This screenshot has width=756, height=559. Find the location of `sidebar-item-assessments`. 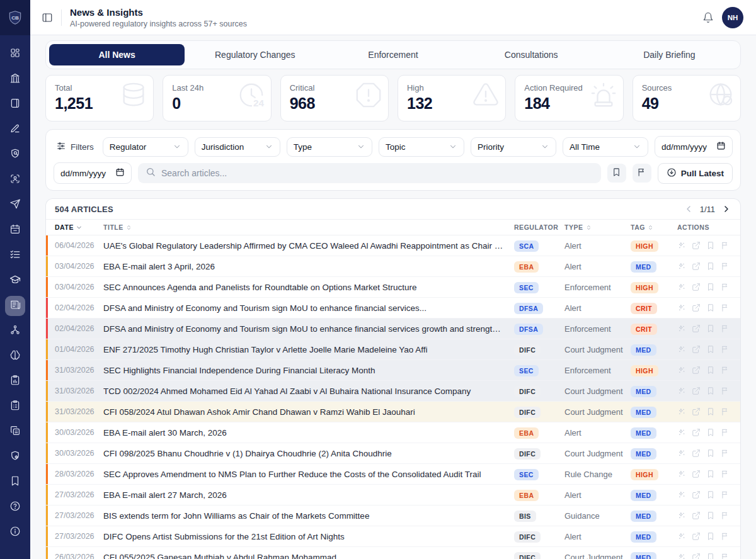

sidebar-item-assessments is located at coordinates (15, 407).